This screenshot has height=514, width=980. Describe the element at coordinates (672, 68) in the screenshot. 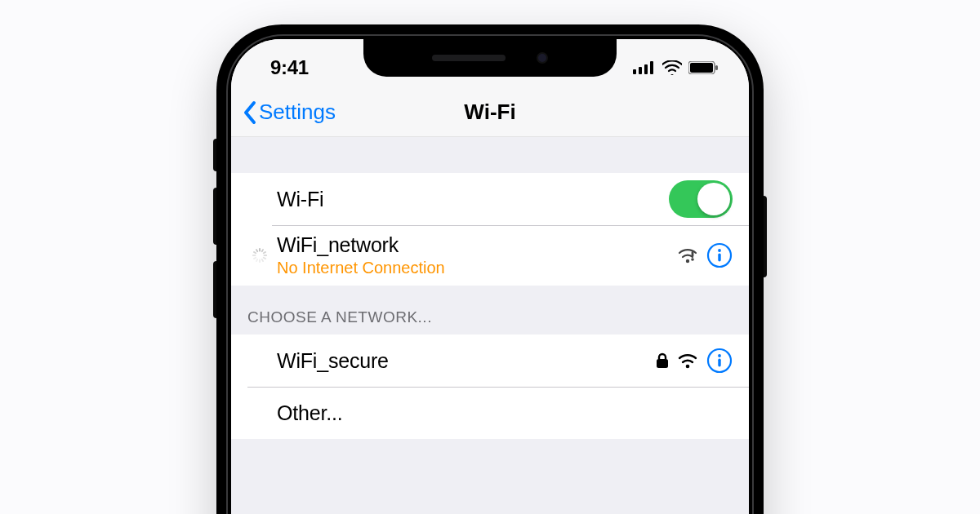

I see `wifi-icon` at that location.